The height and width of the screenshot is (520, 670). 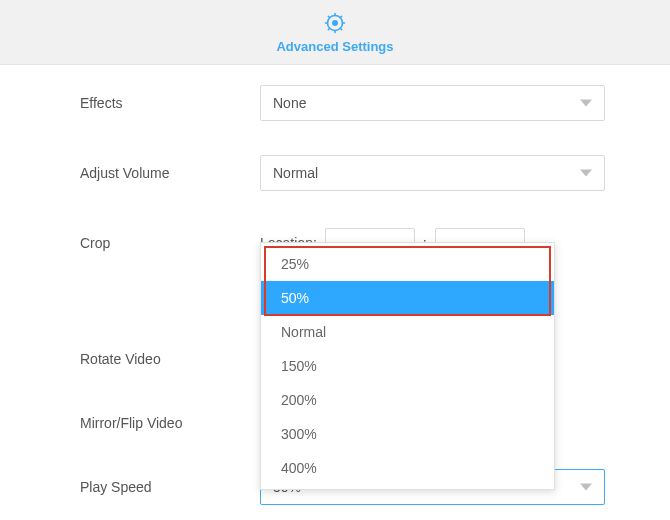 I want to click on header-title: Advanced Settings, so click(x=334, y=46).